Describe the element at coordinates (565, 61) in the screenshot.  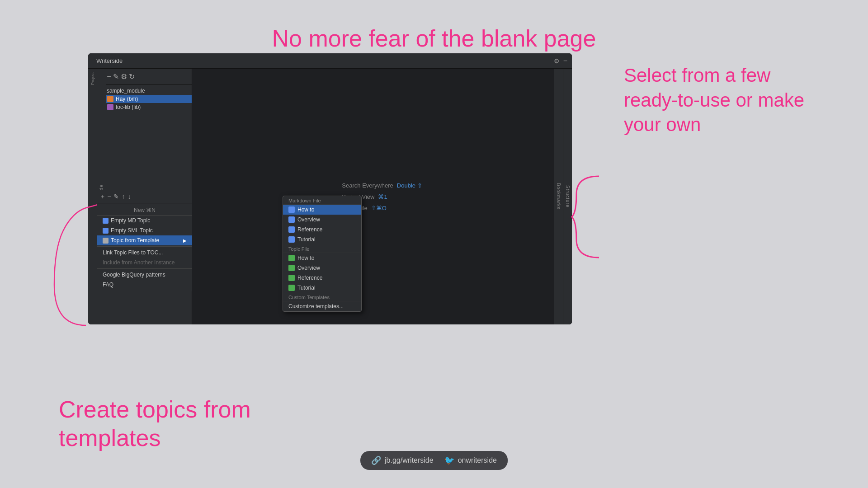
I see `close-icon: −` at that location.